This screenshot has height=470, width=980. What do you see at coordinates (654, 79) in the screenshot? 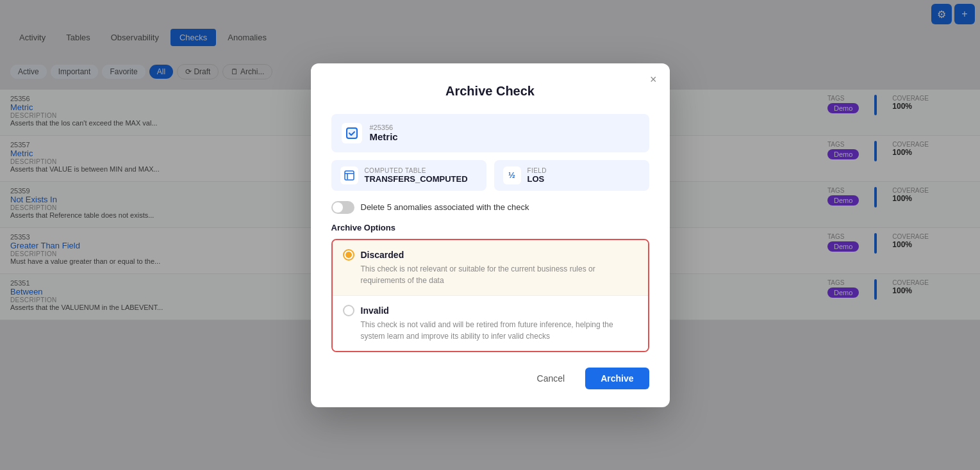
I see `modal-close-button: ×` at bounding box center [654, 79].